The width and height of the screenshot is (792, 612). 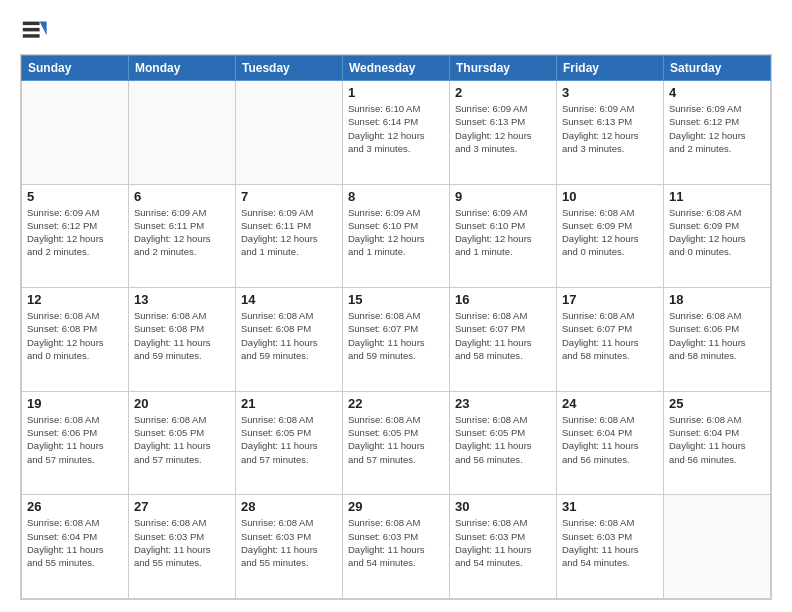 I want to click on day-number: 28, so click(x=289, y=506).